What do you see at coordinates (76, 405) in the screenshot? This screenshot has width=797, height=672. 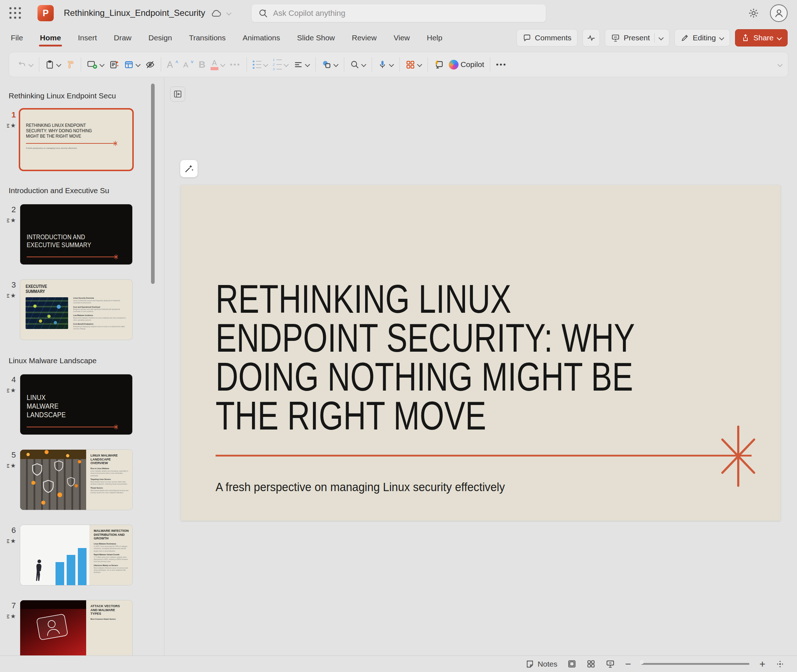 I see `slide-4-thumbnail: LINUX MALWARE LANDSCAPE` at bounding box center [76, 405].